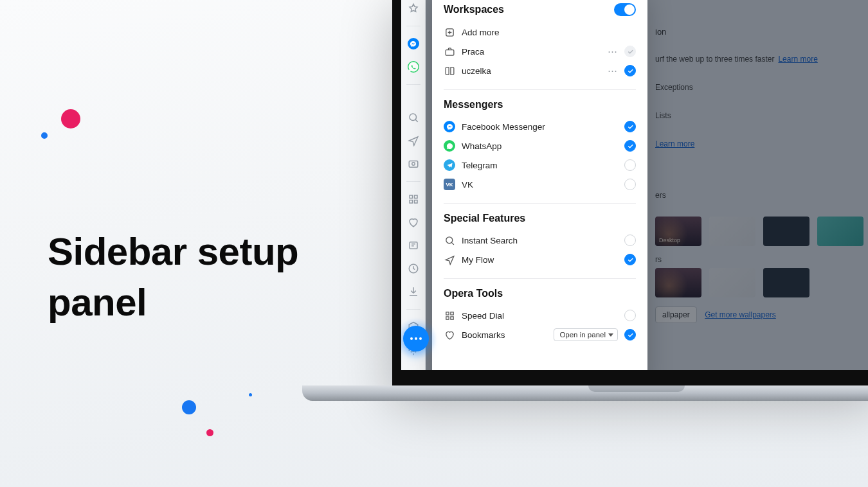 This screenshot has height=487, width=868. Describe the element at coordinates (540, 260) in the screenshot. I see `special-label: My Flow` at that location.